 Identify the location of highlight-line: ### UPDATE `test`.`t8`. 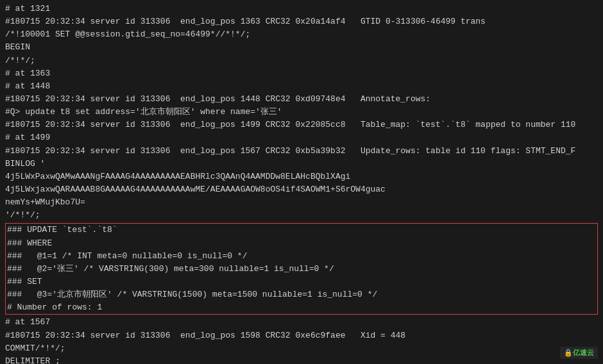
(302, 230).